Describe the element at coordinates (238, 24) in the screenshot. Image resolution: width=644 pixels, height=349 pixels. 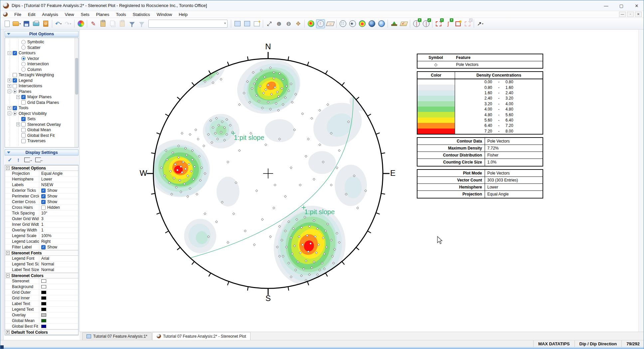
I see `tile-vertical-button` at that location.